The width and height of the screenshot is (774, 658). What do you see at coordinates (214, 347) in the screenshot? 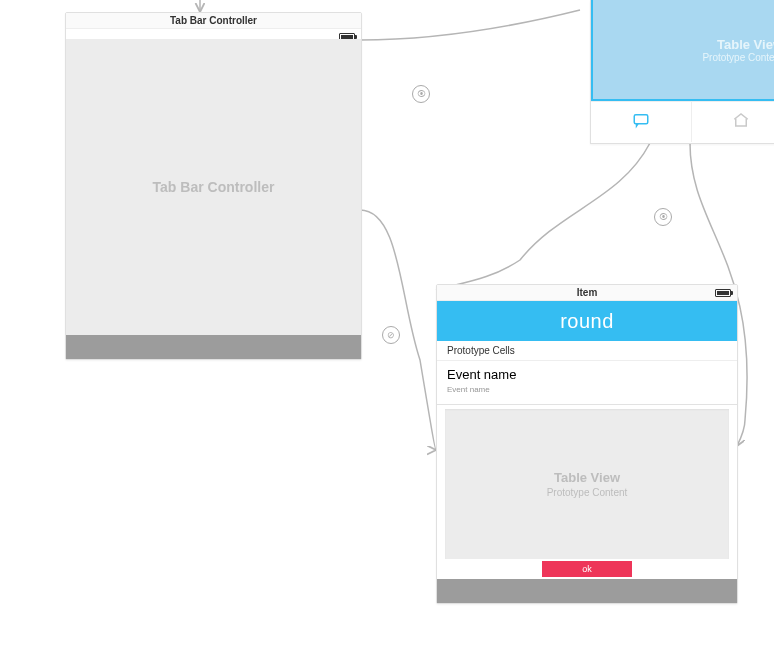
I see `tab-bar-area` at bounding box center [214, 347].